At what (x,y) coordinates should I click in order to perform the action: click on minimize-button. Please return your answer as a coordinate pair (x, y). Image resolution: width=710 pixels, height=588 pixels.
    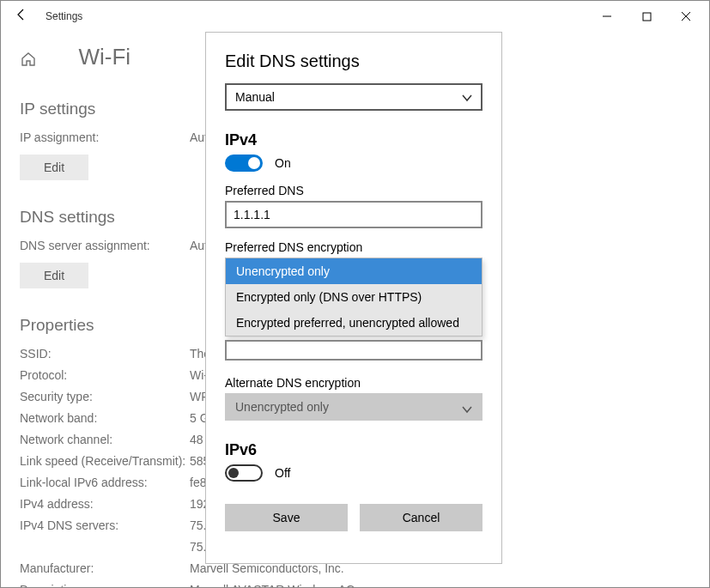
    Looking at the image, I should click on (607, 16).